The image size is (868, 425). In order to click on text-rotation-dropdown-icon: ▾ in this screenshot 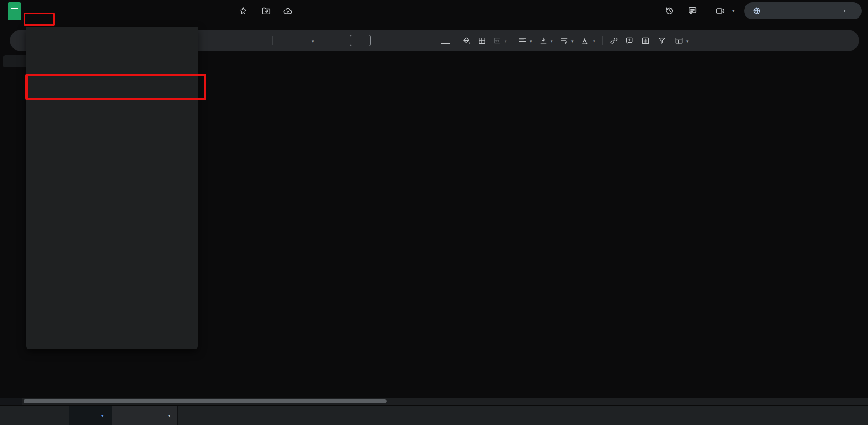, I will do `click(594, 41)`.